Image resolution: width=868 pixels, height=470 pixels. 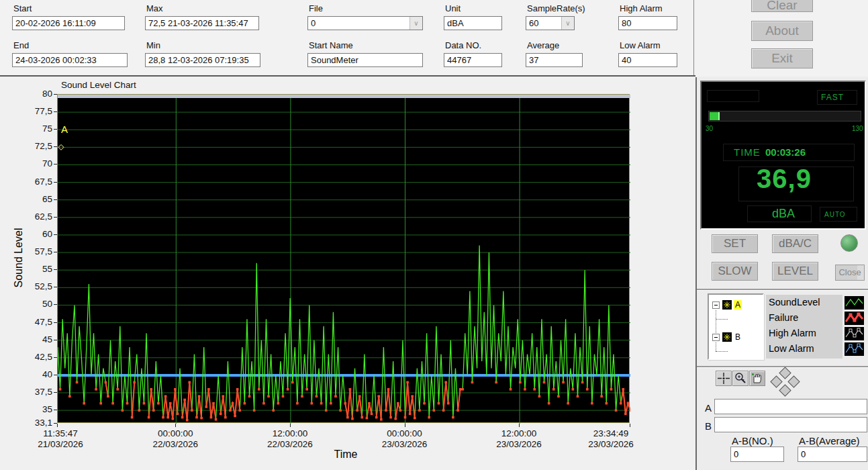 I want to click on level-button: LEVEL, so click(x=795, y=271).